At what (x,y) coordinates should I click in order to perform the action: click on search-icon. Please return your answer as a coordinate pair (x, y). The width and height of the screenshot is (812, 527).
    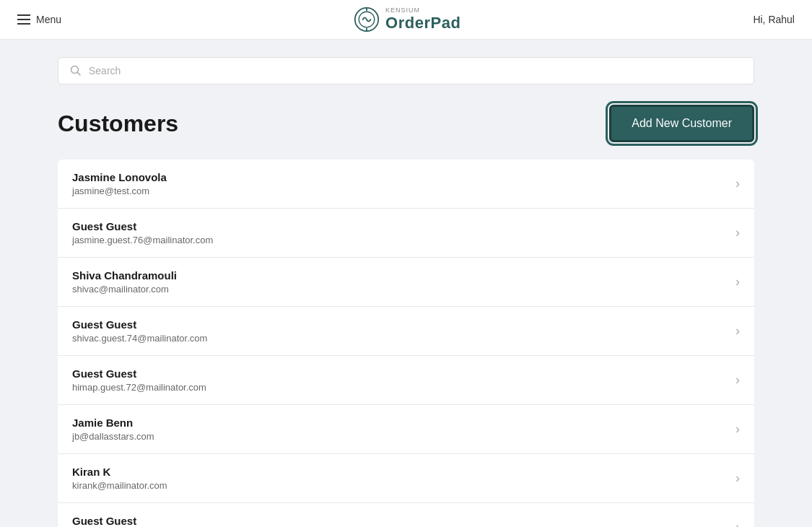
    Looking at the image, I should click on (76, 71).